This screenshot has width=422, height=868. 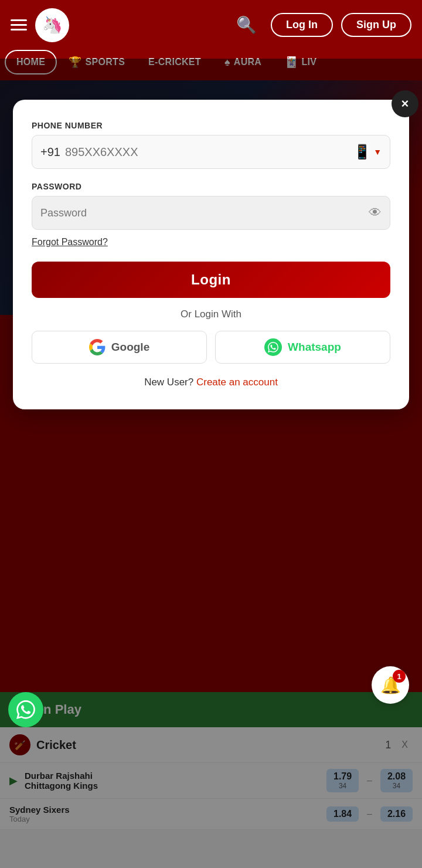 I want to click on unicorn-icon: 🦄, so click(x=53, y=25).